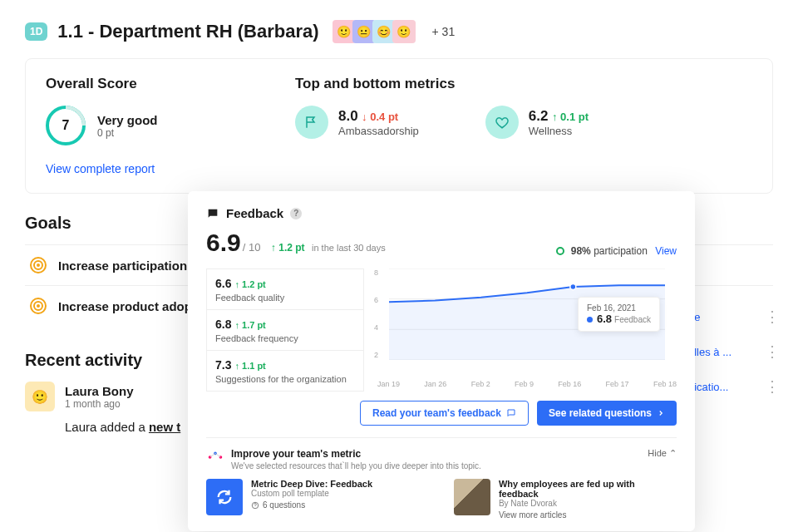  What do you see at coordinates (376, 300) in the screenshot?
I see `y-tick: 6` at bounding box center [376, 300].